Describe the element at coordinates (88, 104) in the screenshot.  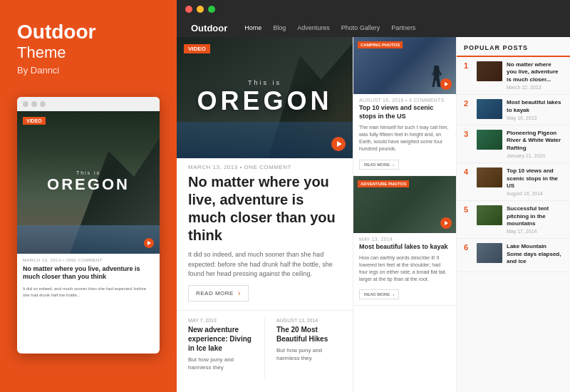
I see `mini-browser-bar` at that location.